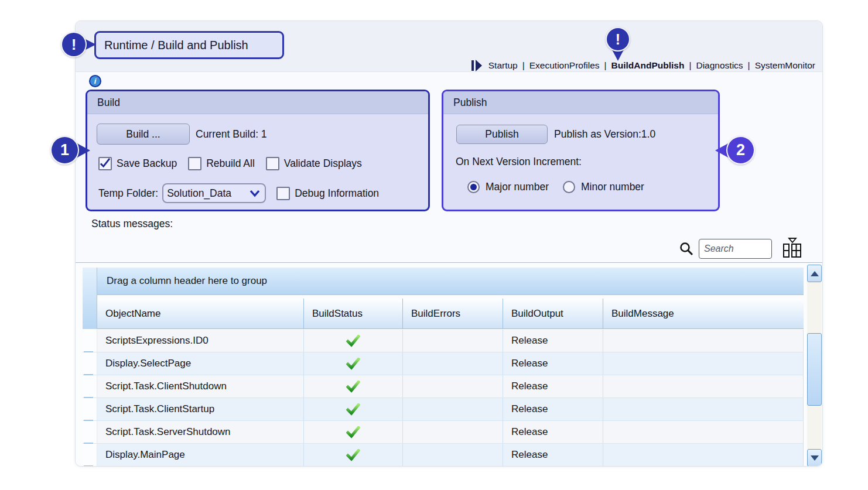 This screenshot has width=868, height=490. What do you see at coordinates (553, 314) in the screenshot?
I see `column-header-buildoutput: BuildOutput` at bounding box center [553, 314].